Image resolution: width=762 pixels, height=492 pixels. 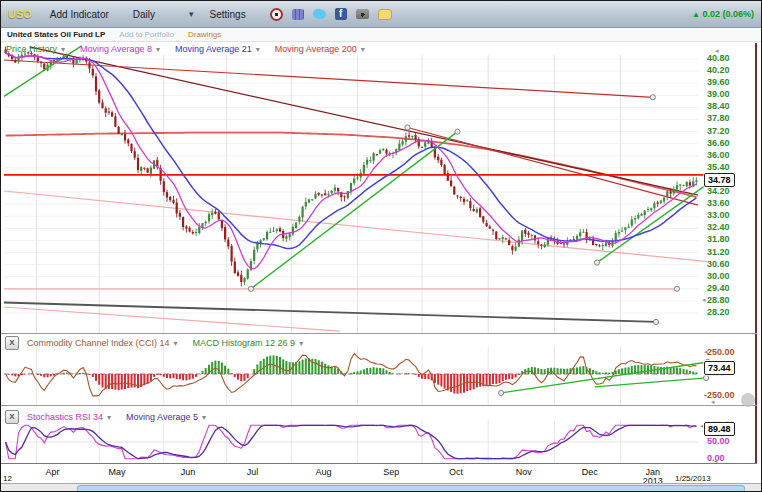 What do you see at coordinates (718, 70) in the screenshot?
I see `y-axis-label: 40.20` at bounding box center [718, 70].